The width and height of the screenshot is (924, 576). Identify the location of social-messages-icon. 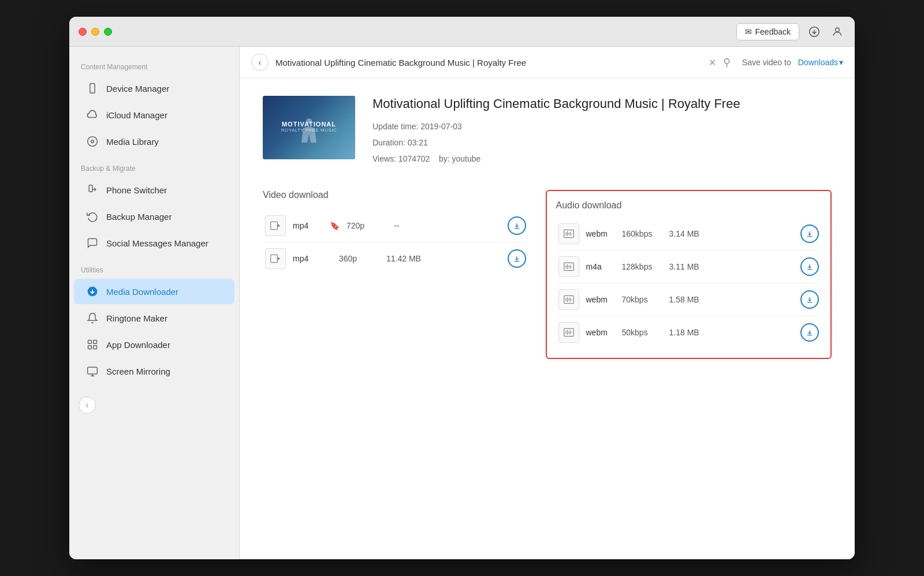
(92, 243).